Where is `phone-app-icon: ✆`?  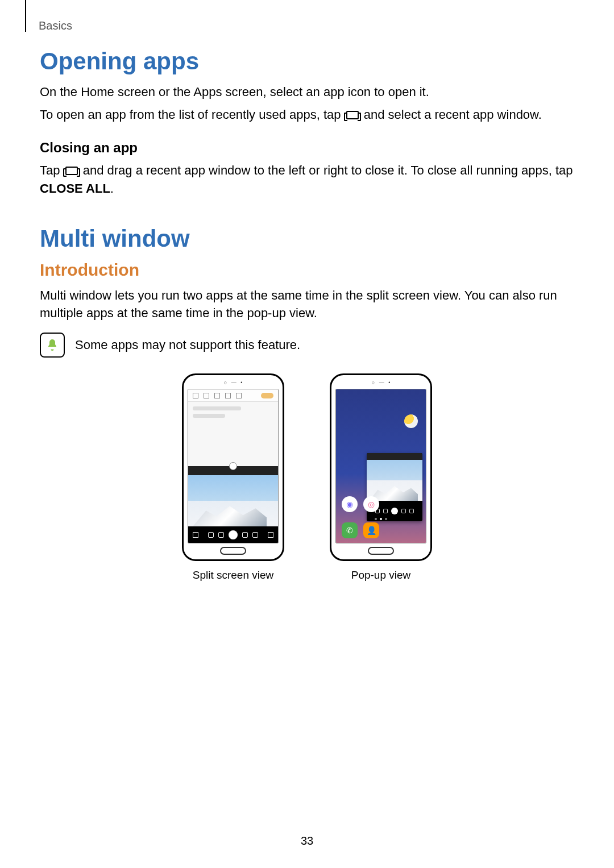
phone-app-icon: ✆ is located at coordinates (350, 530).